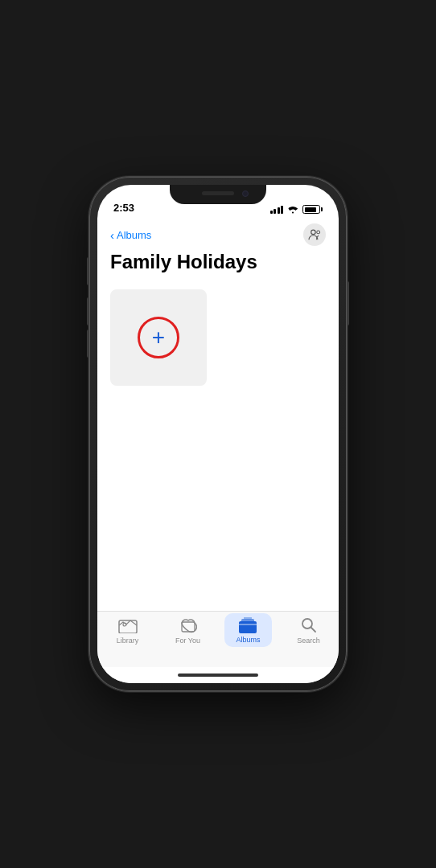 The height and width of the screenshot is (868, 436). Describe the element at coordinates (188, 641) in the screenshot. I see `tab-for-you-label: For You` at that location.